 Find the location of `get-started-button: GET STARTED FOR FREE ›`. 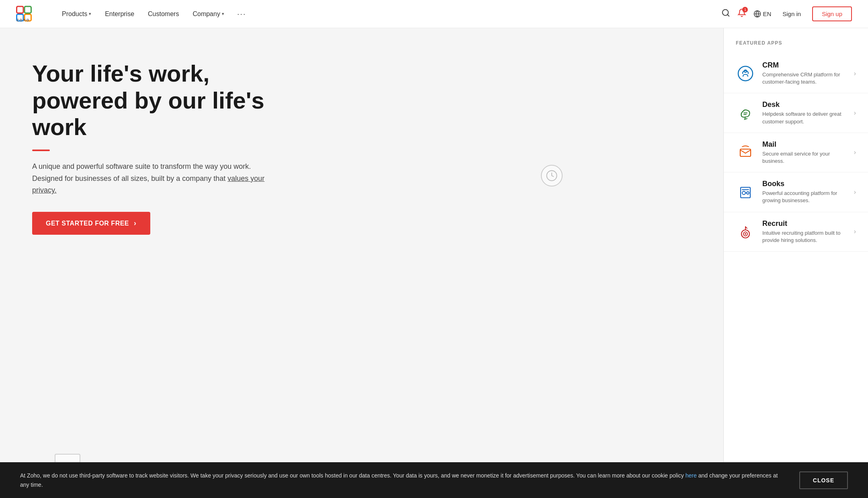

get-started-button: GET STARTED FOR FREE › is located at coordinates (91, 223).